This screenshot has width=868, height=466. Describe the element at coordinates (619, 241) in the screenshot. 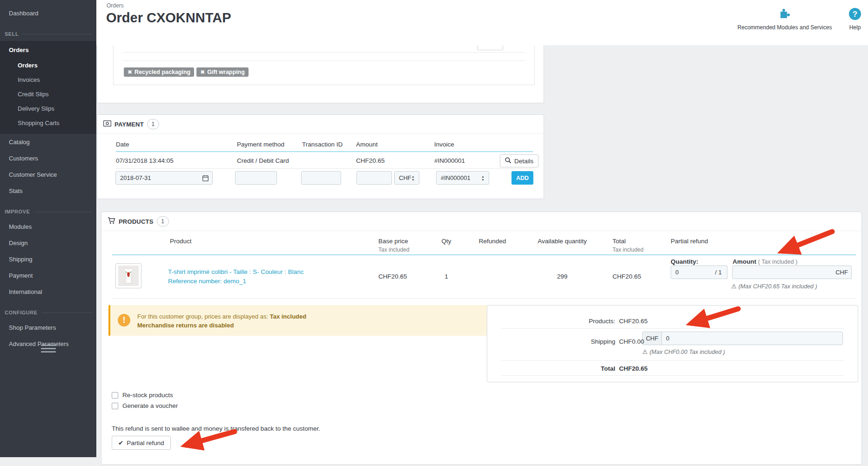

I see `col-total: Total` at that location.